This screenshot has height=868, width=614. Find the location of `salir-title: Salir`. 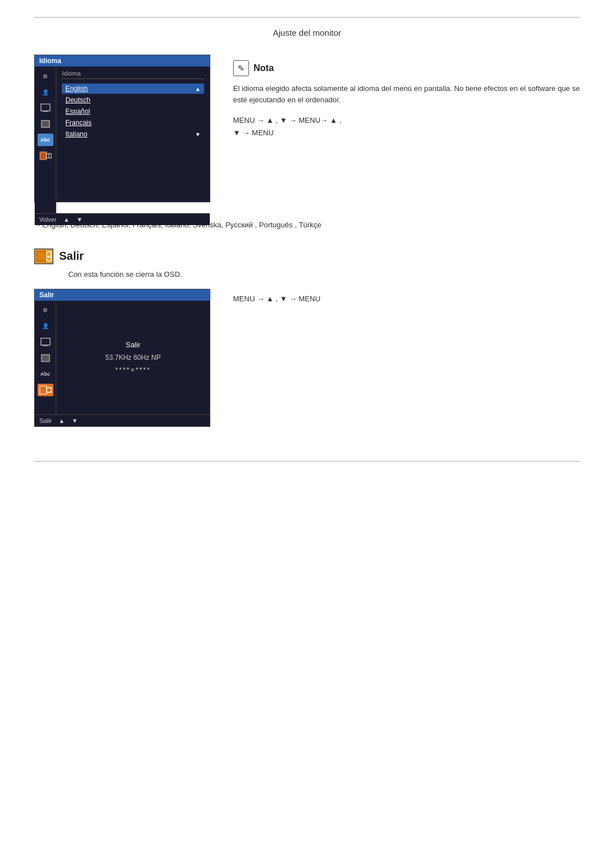

salir-title: Salir is located at coordinates (72, 256).